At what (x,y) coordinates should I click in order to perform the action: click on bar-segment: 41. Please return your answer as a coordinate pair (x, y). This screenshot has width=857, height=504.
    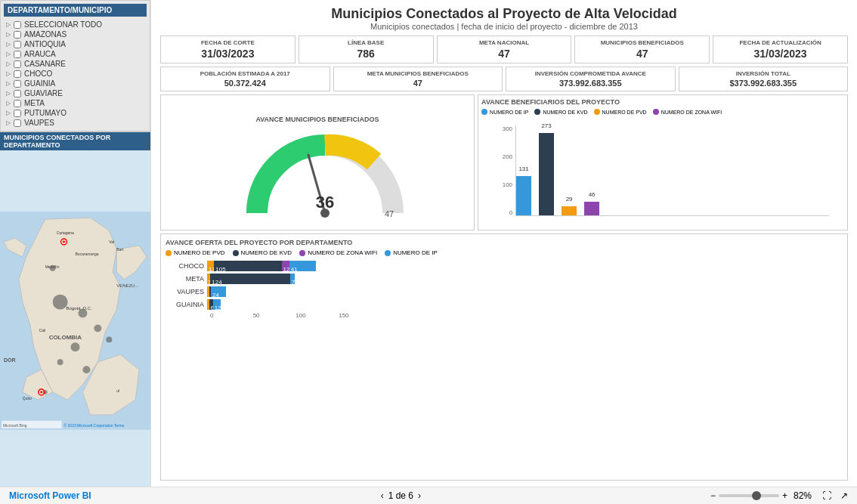
    Looking at the image, I should click on (302, 266).